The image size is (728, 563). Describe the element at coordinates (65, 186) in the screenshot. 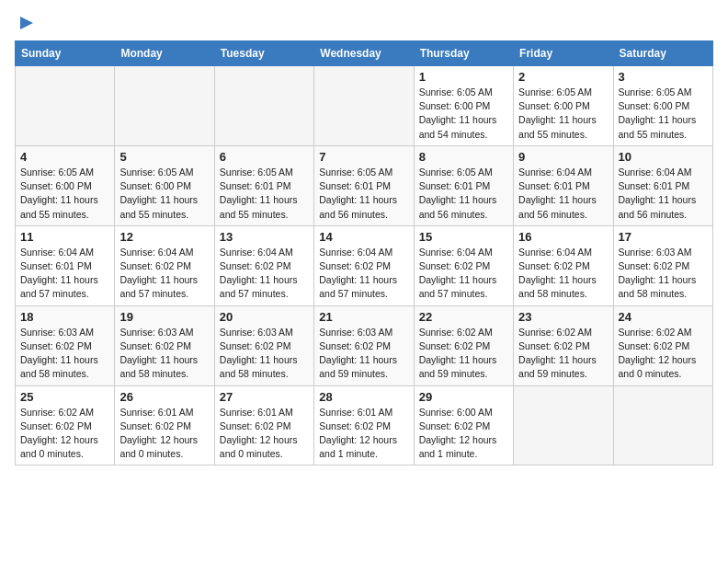

I see `calendar-cell: 4Sunrise: 6:05 AM Sunset: 6:00 PM Daylig…` at that location.